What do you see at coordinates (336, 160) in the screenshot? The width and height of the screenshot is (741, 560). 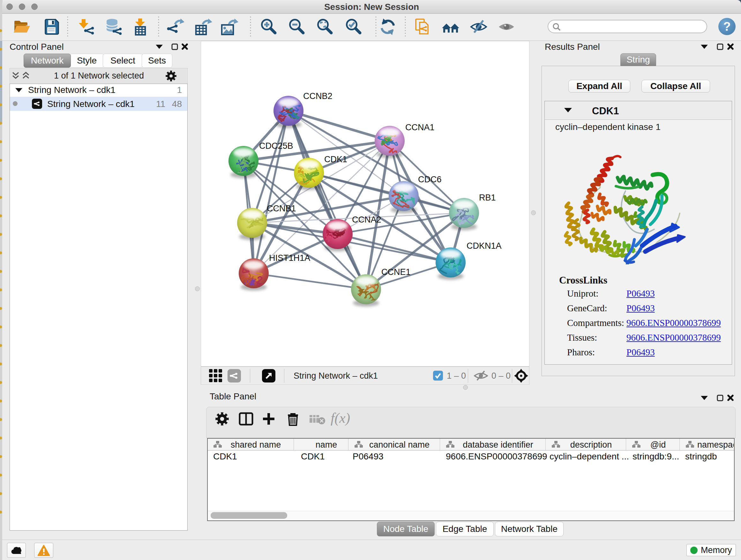 I see `svg-text: CDK1` at bounding box center [336, 160].